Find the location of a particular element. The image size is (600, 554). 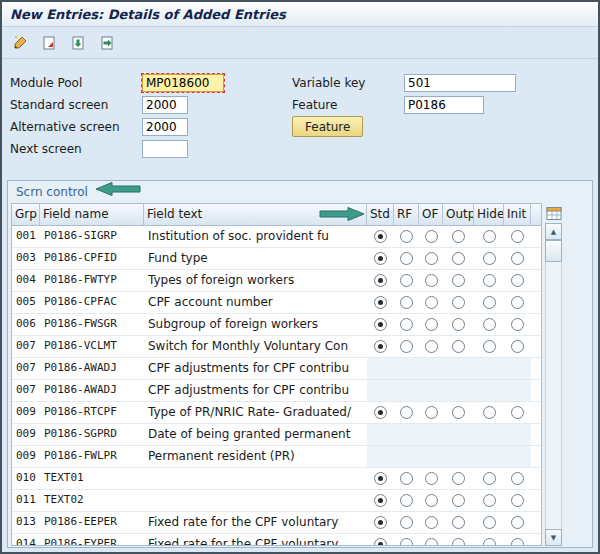

scroll-up-button: ▲ is located at coordinates (554, 232).